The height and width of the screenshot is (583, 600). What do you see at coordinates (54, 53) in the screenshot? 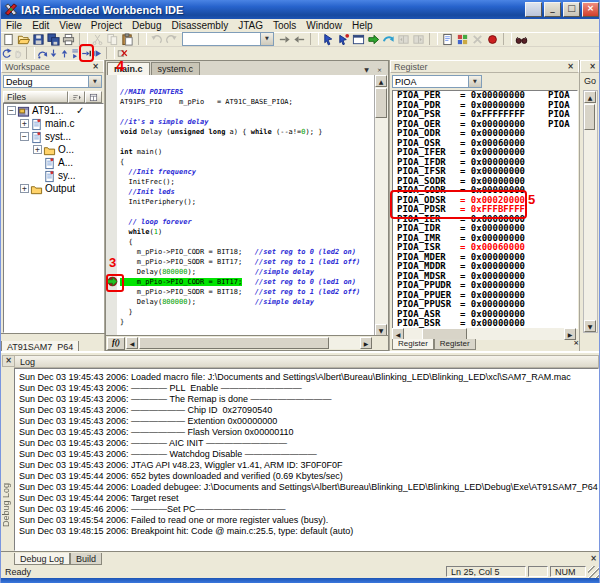
I see `step-into-button` at bounding box center [54, 53].